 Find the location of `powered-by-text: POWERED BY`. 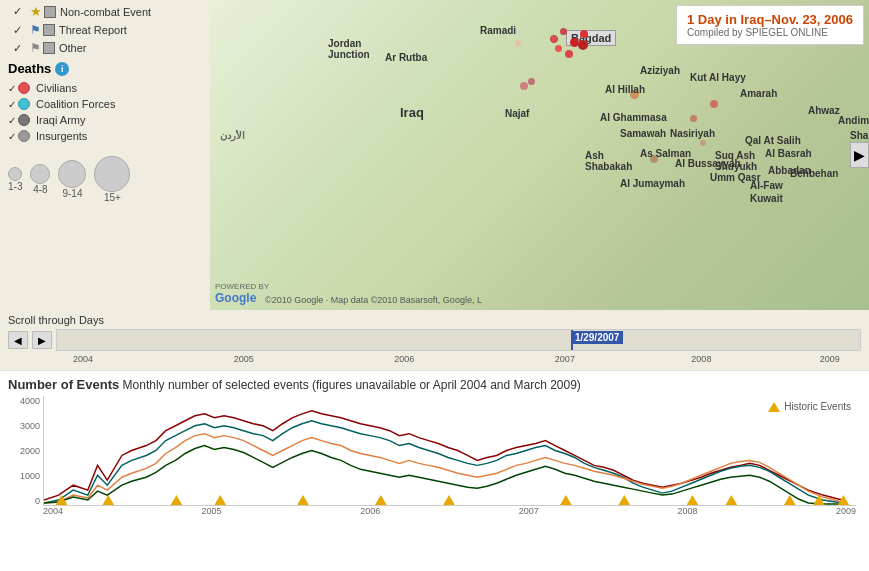

powered-by-text: POWERED BY is located at coordinates (242, 286).